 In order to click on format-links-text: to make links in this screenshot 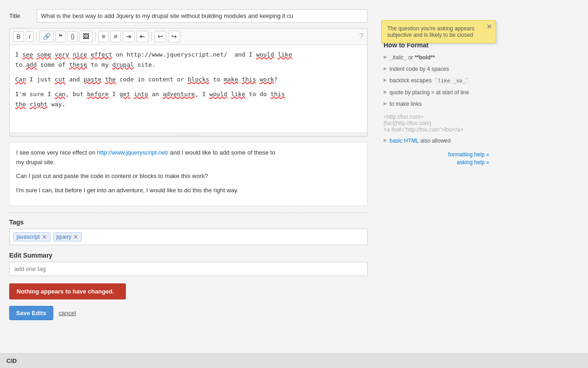, I will do `click(406, 104)`.